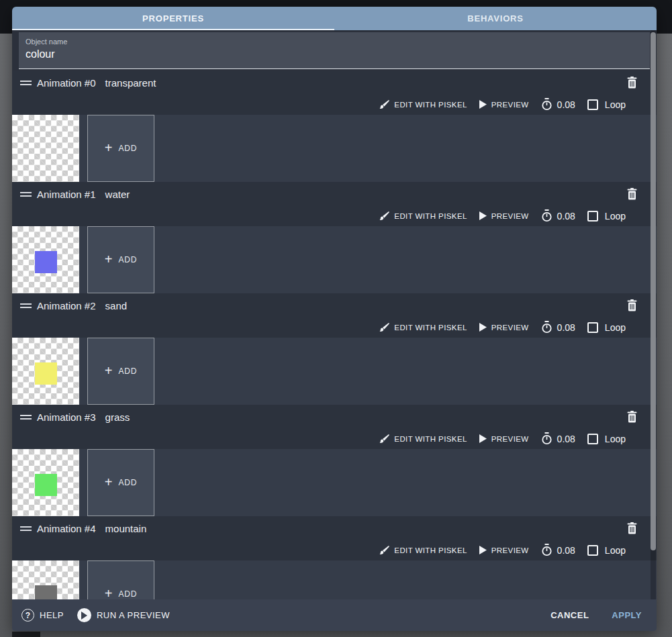 The width and height of the screenshot is (672, 637). I want to click on animation-header: Animation #1 water, so click(334, 204).